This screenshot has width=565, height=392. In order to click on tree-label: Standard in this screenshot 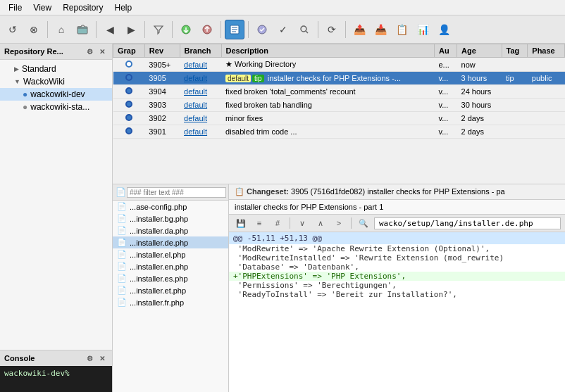, I will do `click(39, 69)`.